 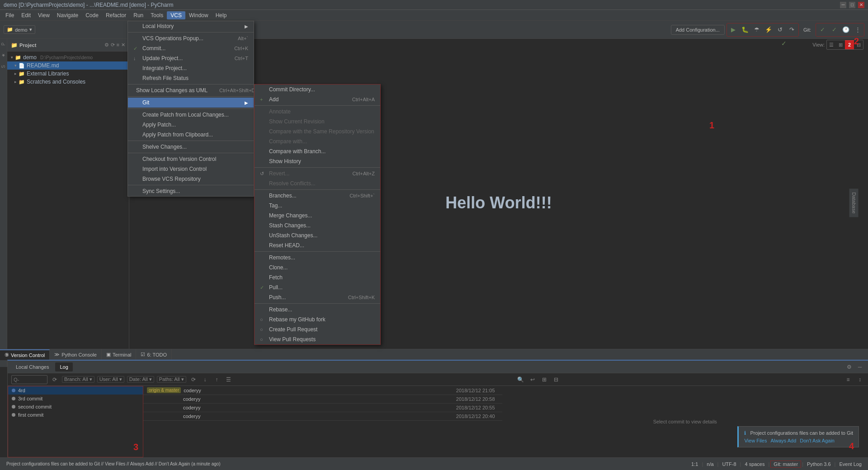 I want to click on status-line-ending: n/a, so click(x=710, y=464).